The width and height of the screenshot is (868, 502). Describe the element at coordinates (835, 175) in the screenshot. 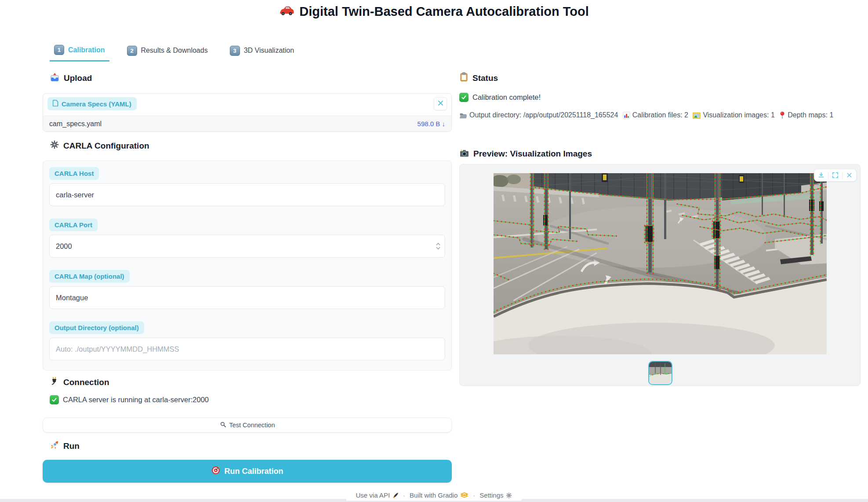

I see `fullscreen-button` at that location.